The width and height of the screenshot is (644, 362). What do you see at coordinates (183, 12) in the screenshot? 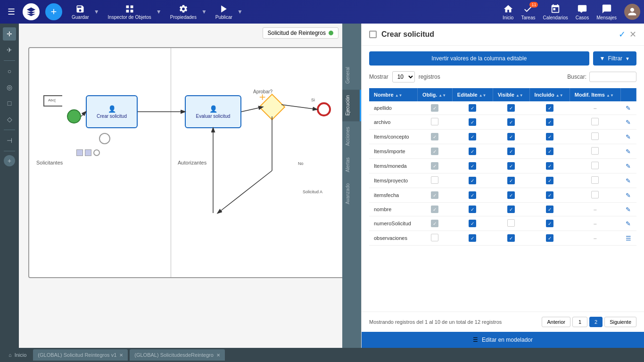
I see `propiedades-button: Propiedades` at bounding box center [183, 12].